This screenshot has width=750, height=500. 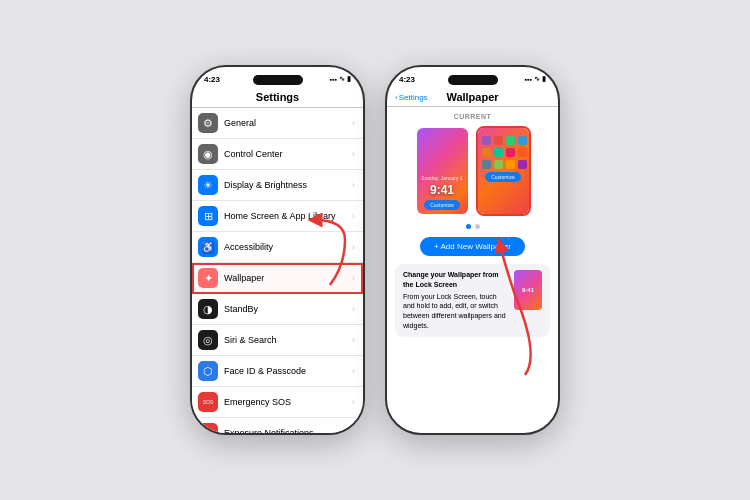 What do you see at coordinates (528, 290) in the screenshot?
I see `lock-hint-preview: 9:41` at bounding box center [528, 290].